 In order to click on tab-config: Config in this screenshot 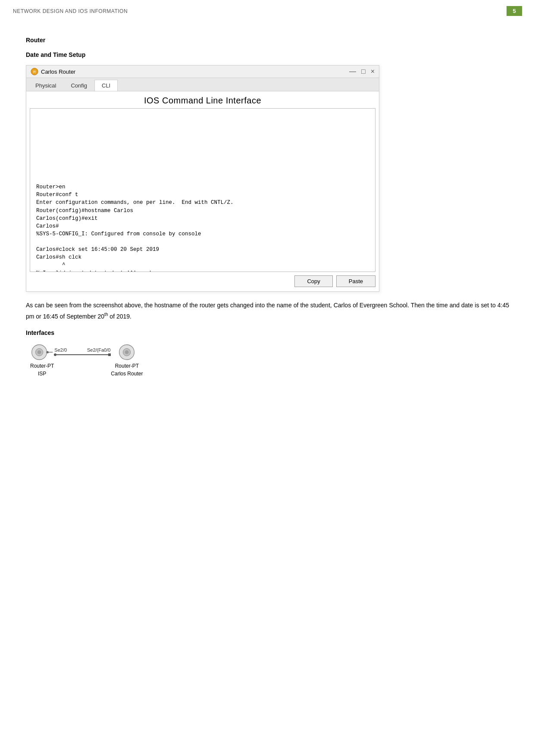, I will do `click(79, 85)`.